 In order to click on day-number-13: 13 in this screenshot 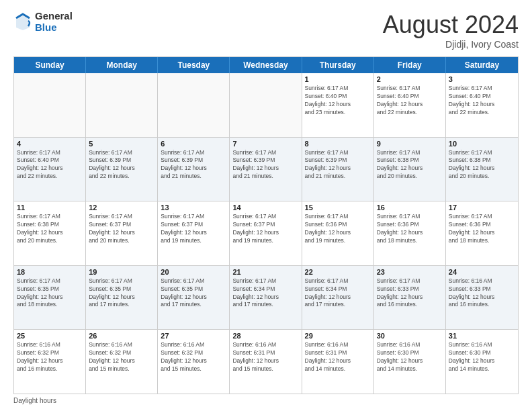, I will do `click(193, 208)`.